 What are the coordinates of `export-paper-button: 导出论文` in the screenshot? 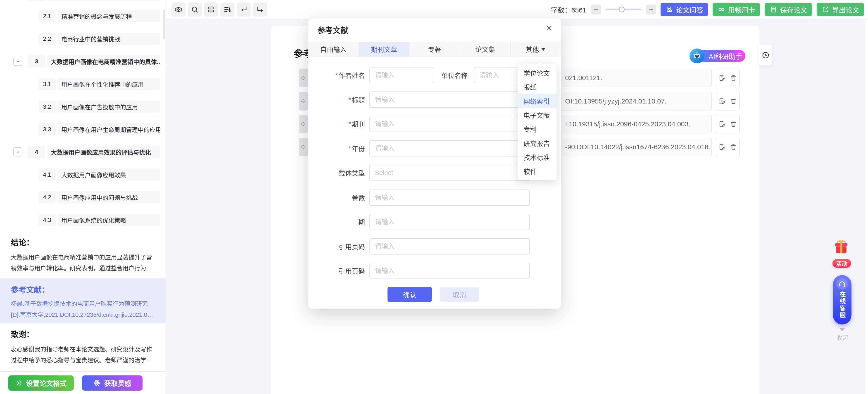 It's located at (840, 9).